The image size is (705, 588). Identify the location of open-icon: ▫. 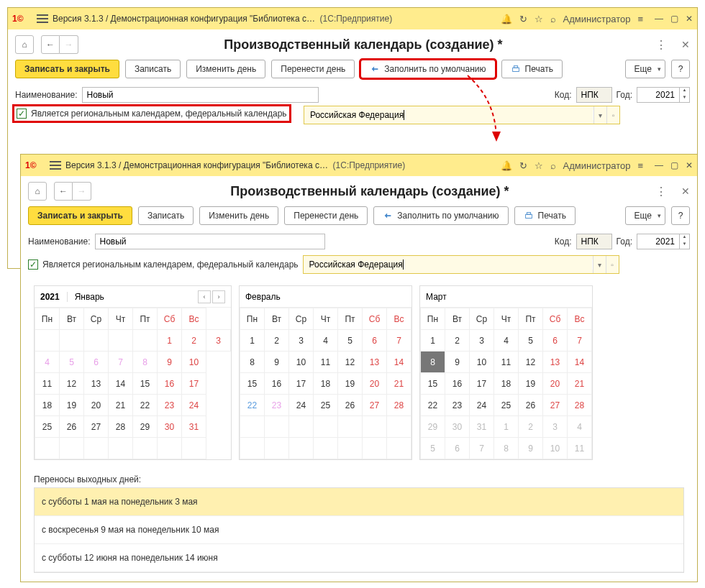
(613, 115).